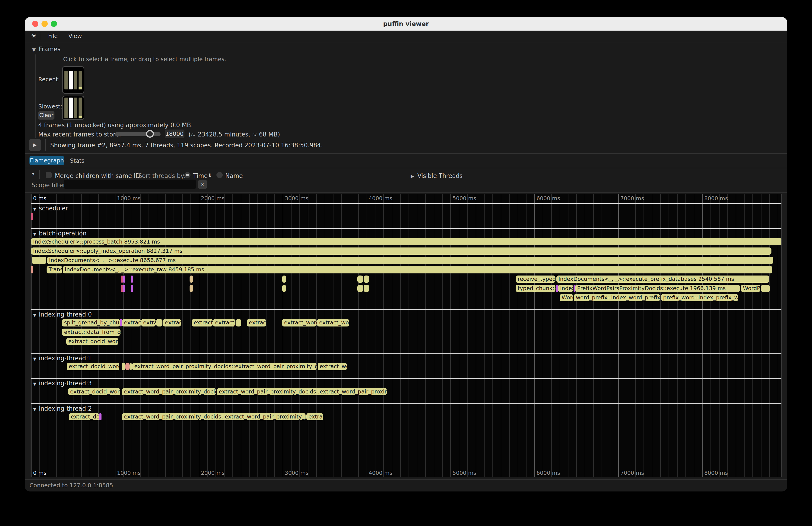 This screenshot has height=526, width=812. What do you see at coordinates (175, 134) in the screenshot?
I see `max-frames-value: 18000` at bounding box center [175, 134].